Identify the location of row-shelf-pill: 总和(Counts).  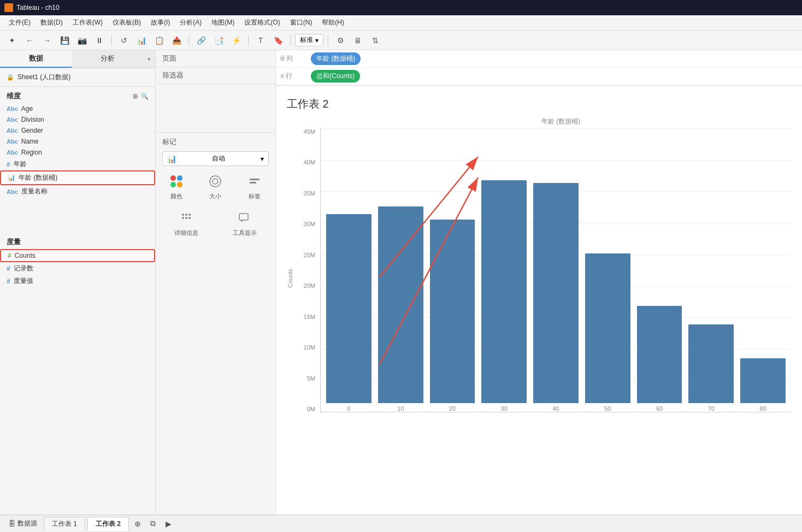
(335, 76).